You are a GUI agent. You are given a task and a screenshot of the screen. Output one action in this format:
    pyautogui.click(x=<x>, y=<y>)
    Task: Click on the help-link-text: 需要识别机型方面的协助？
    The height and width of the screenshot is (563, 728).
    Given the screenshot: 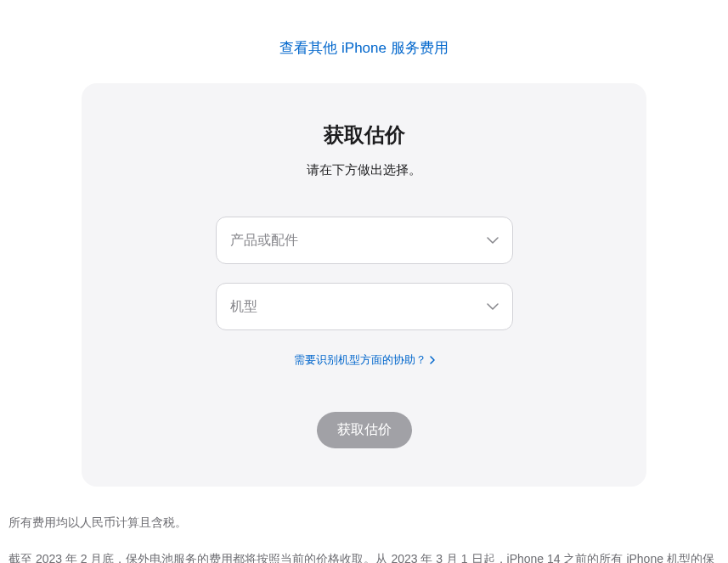 What is the action you would take?
    pyautogui.click(x=360, y=360)
    